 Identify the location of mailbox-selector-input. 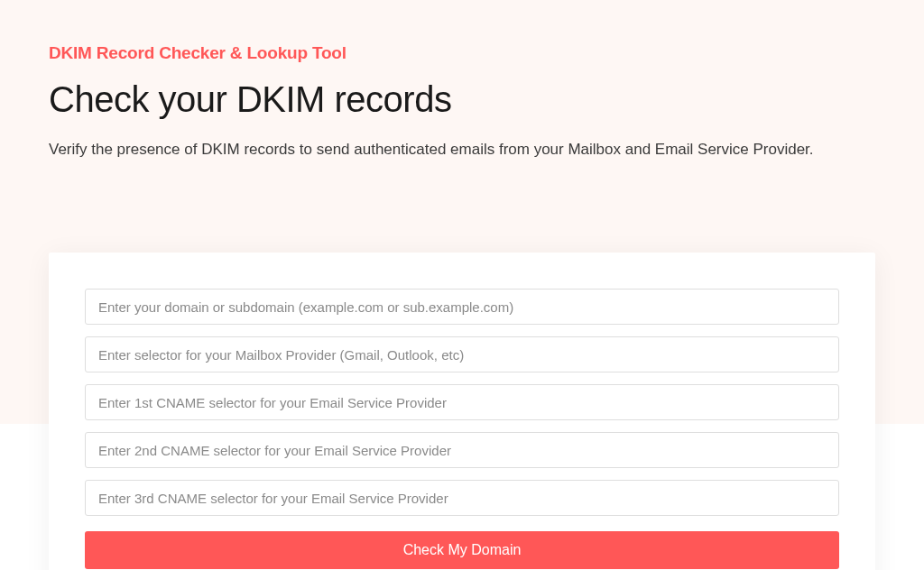
(462, 354).